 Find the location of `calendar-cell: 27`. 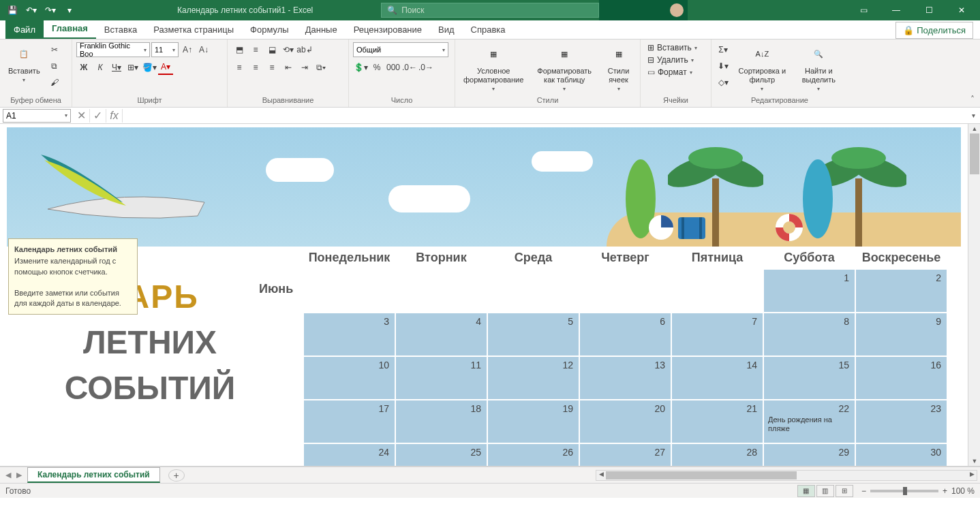

calendar-cell: 27 is located at coordinates (626, 455).